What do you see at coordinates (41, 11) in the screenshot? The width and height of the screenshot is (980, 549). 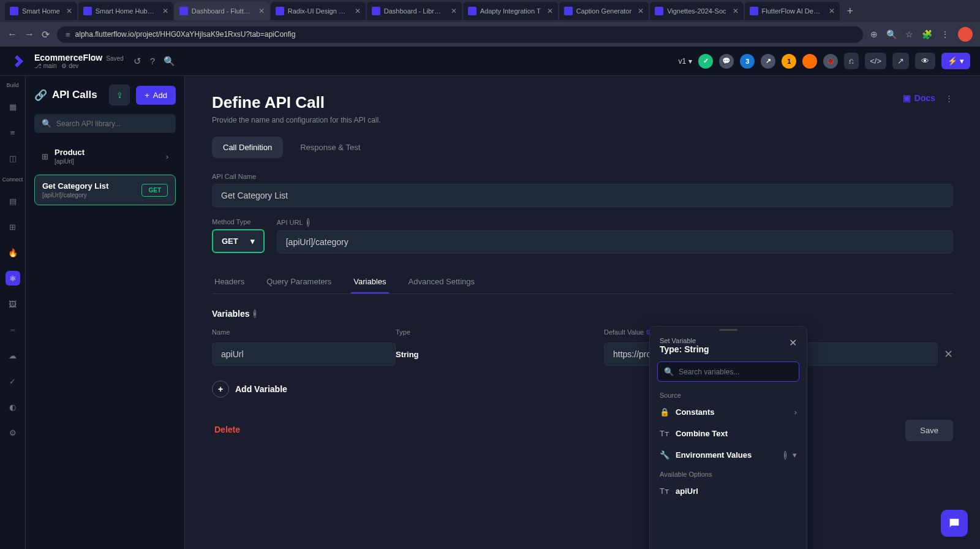 I see `browser-tab: Smart Home✕` at bounding box center [41, 11].